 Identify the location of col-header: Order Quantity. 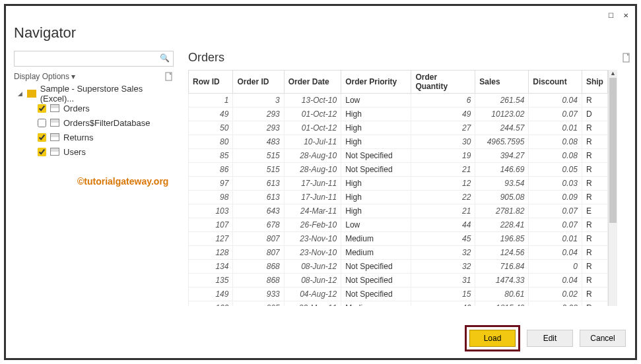
(444, 82).